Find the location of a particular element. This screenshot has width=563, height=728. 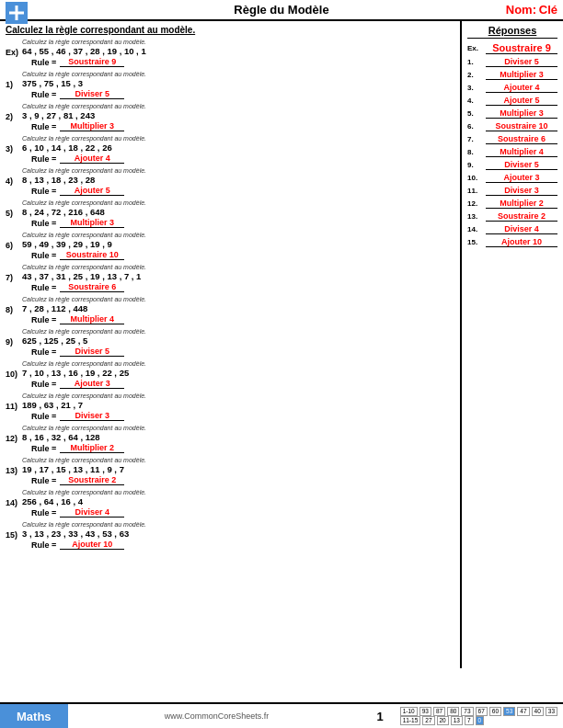

answer-row: 6.Soustraire 10 is located at coordinates (512, 127).